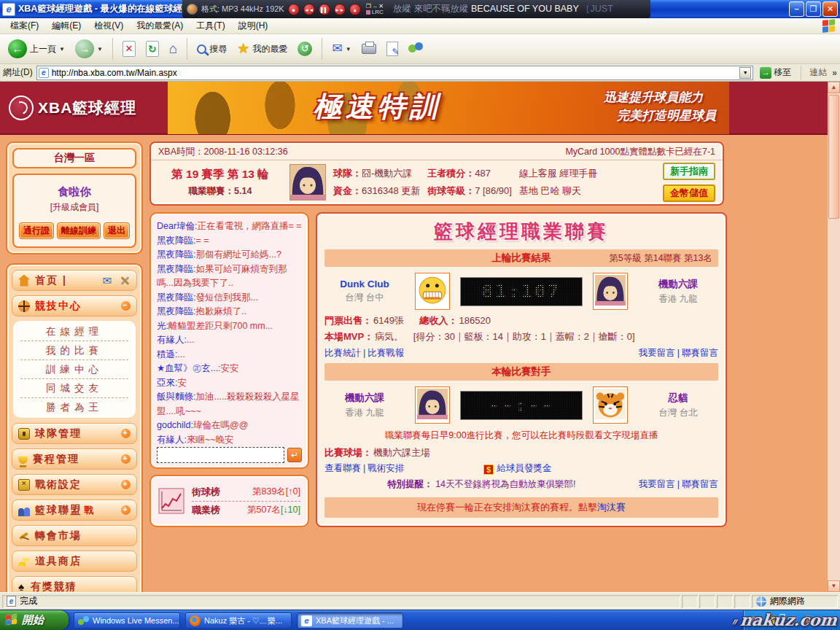  I want to click on stop-button: ✕, so click(129, 49).